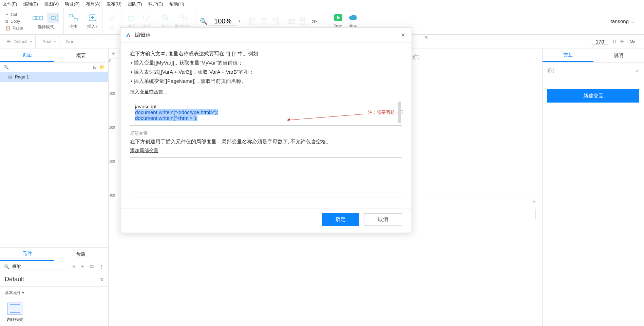 The width and height of the screenshot is (644, 326). What do you see at coordinates (91, 26) in the screenshot?
I see `insert-label: 插入` at bounding box center [91, 26].